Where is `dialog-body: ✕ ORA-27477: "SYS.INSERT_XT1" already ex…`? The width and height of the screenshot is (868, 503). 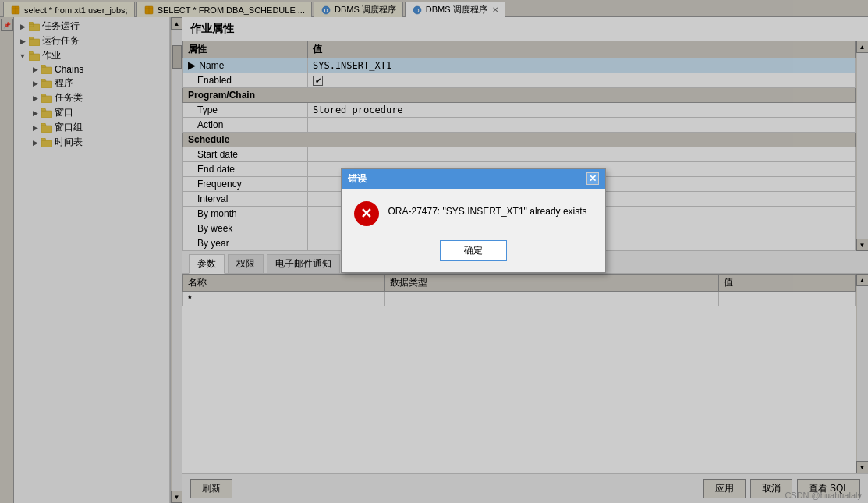 dialog-body: ✕ ORA-27477: "SYS.INSERT_XT1" already ex… is located at coordinates (473, 211).